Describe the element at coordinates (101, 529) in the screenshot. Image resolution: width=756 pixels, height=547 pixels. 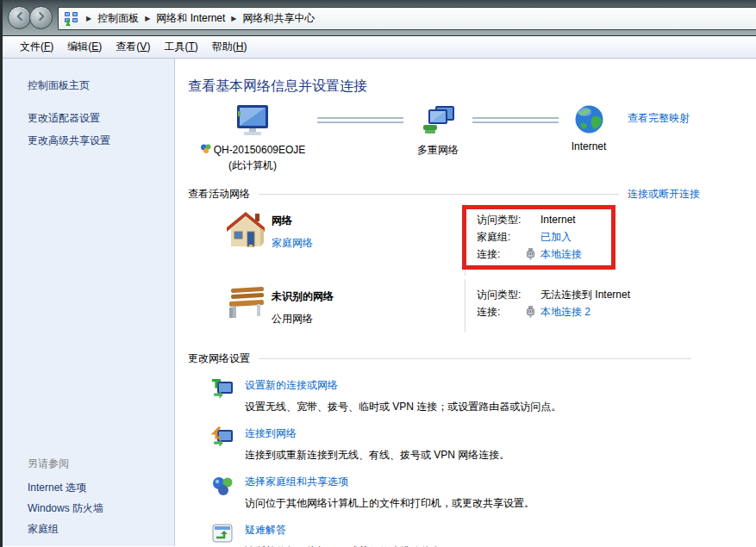
I see `sidebar-item-homegroup: 家庭组` at that location.